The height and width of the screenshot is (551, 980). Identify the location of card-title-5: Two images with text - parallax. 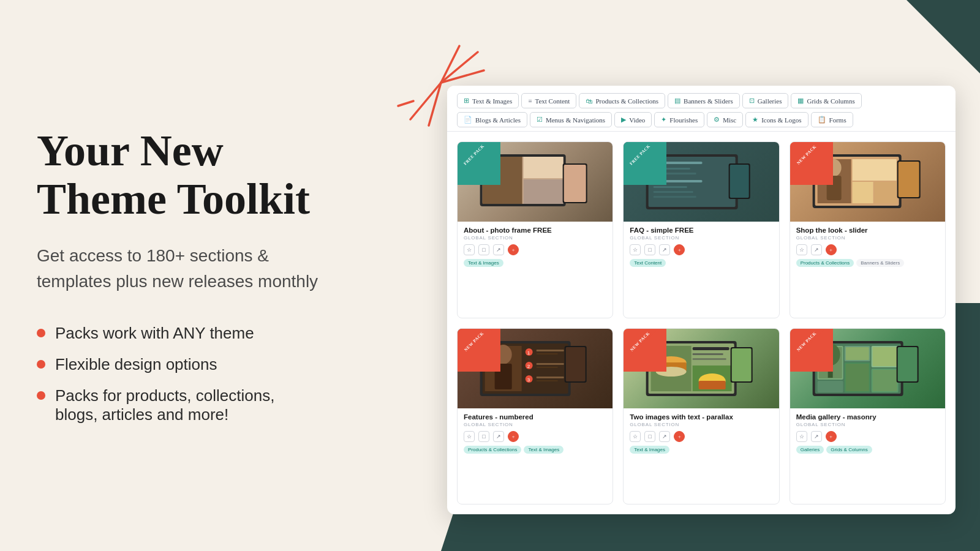
(701, 417).